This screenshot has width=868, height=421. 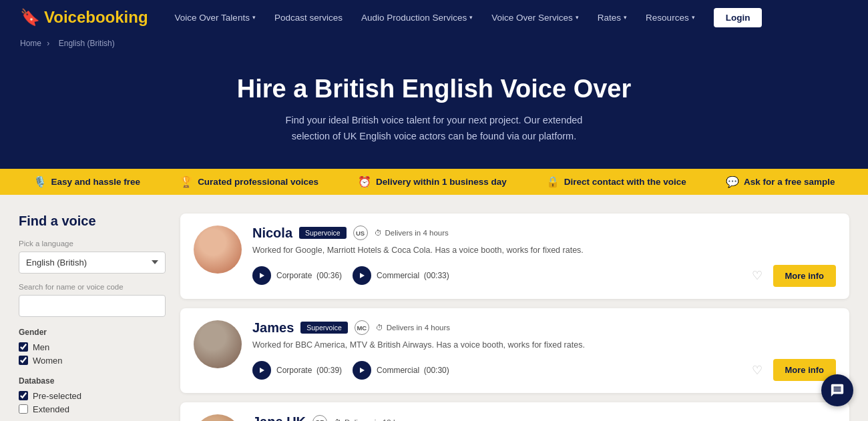 What do you see at coordinates (837, 390) in the screenshot?
I see `chat-bubble-button` at bounding box center [837, 390].